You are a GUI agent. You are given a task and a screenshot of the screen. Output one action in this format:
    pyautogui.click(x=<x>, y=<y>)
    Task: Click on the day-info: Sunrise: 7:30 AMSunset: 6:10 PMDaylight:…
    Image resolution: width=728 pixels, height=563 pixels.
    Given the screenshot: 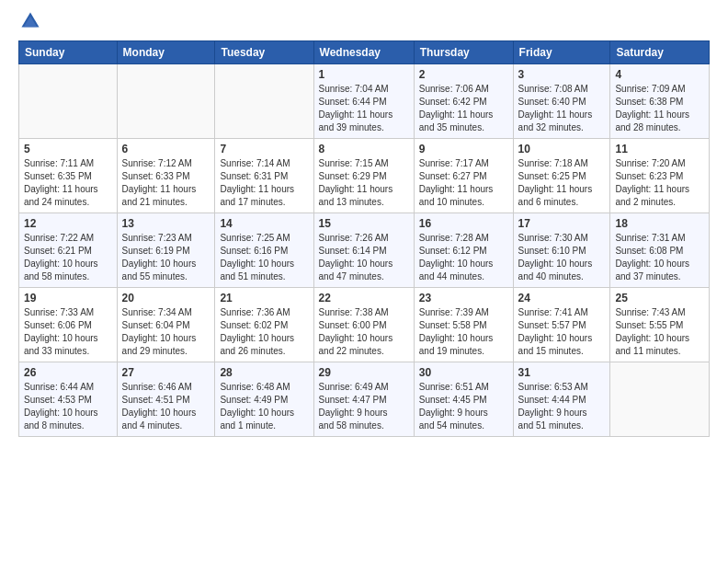 What is the action you would take?
    pyautogui.click(x=563, y=258)
    